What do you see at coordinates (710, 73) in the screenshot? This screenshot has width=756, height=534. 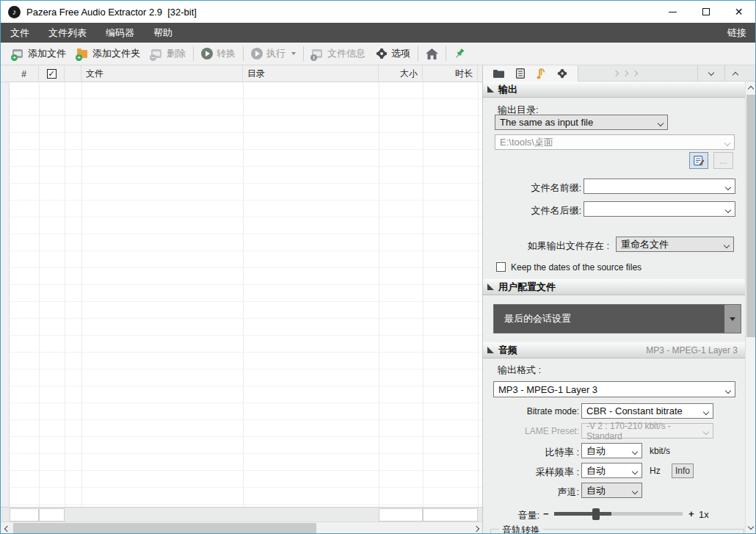 I see `panel-collapse-button` at bounding box center [710, 73].